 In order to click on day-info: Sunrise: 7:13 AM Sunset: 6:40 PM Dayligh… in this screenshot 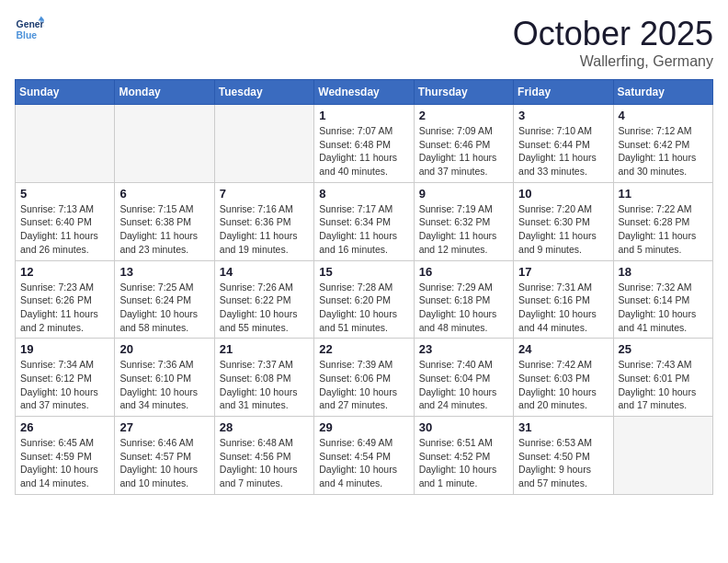, I will do `click(64, 230)`.